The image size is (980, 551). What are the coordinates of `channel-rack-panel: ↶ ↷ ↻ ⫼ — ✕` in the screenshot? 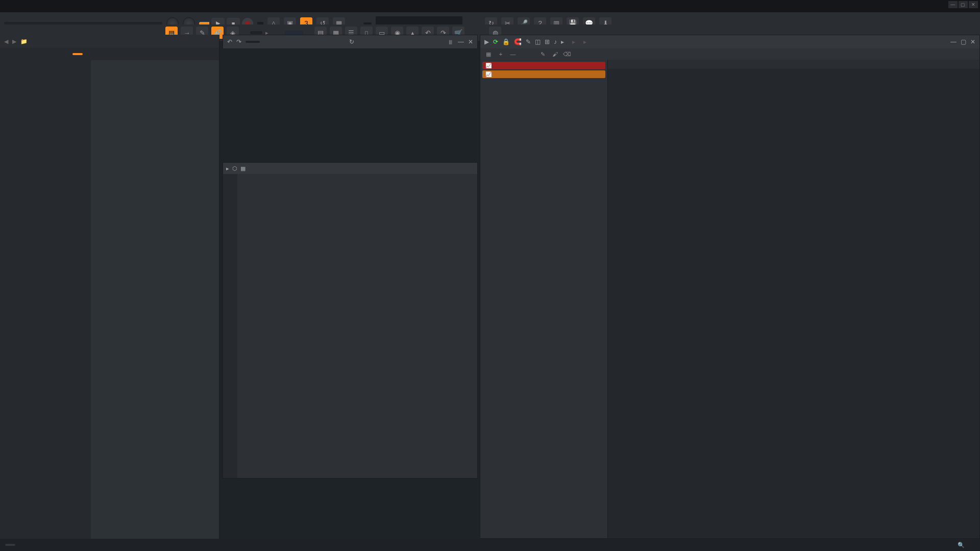 It's located at (350, 42).